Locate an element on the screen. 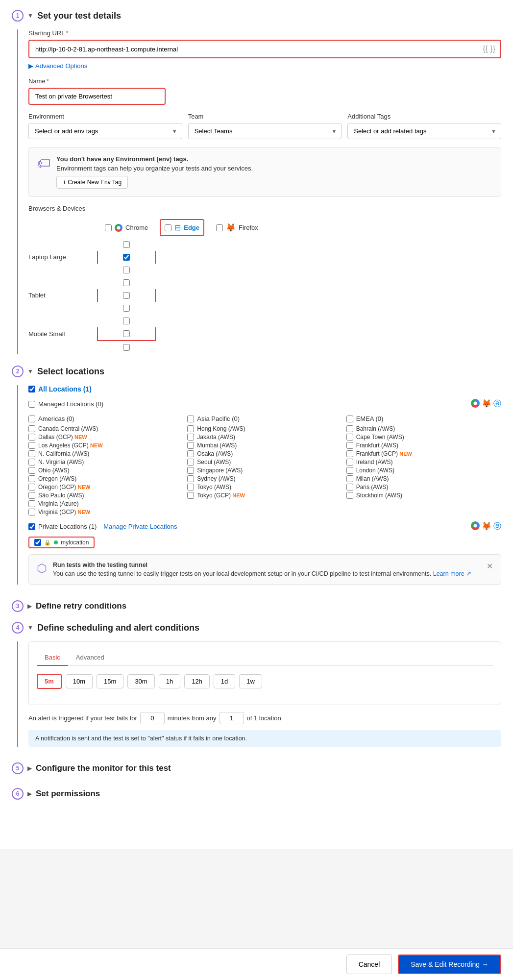  env-team-tags-row: Environment Select or add env tags ▼ Tea… is located at coordinates (265, 126).